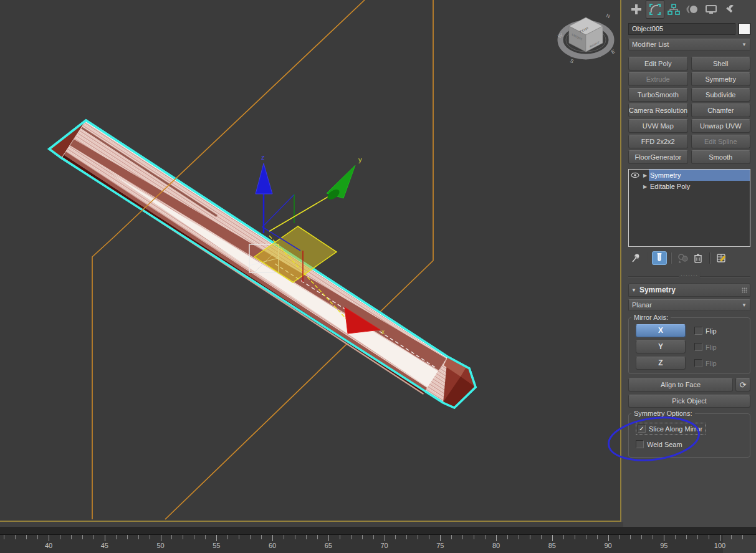  Describe the element at coordinates (689, 385) in the screenshot. I see `align-row: Align to Face ⟳` at that location.